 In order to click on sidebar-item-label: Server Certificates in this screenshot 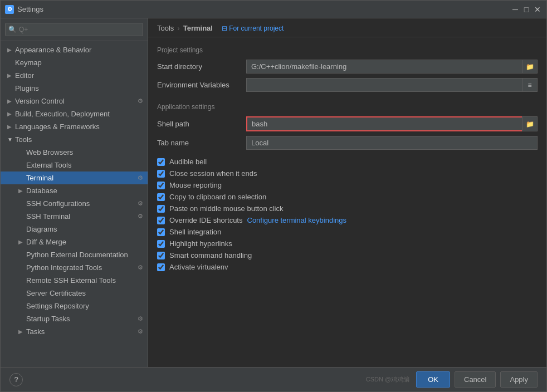, I will do `click(56, 293)`.